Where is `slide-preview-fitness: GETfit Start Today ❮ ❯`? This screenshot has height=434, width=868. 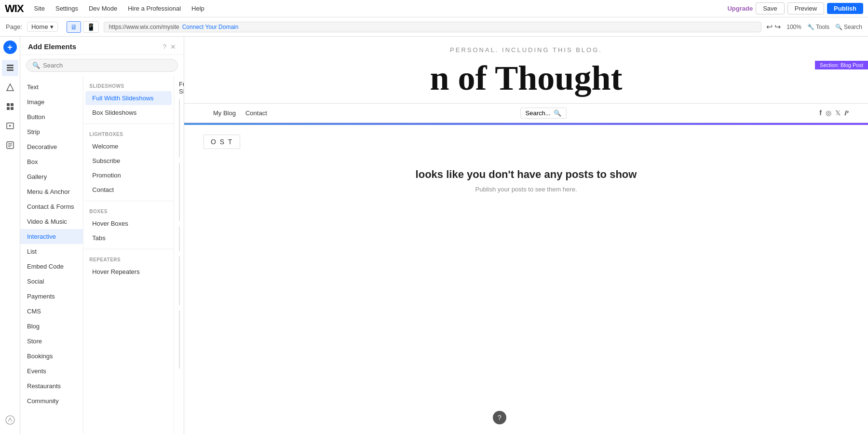 slide-preview-fitness: GETfit Start Today ❮ ❯ is located at coordinates (179, 128).